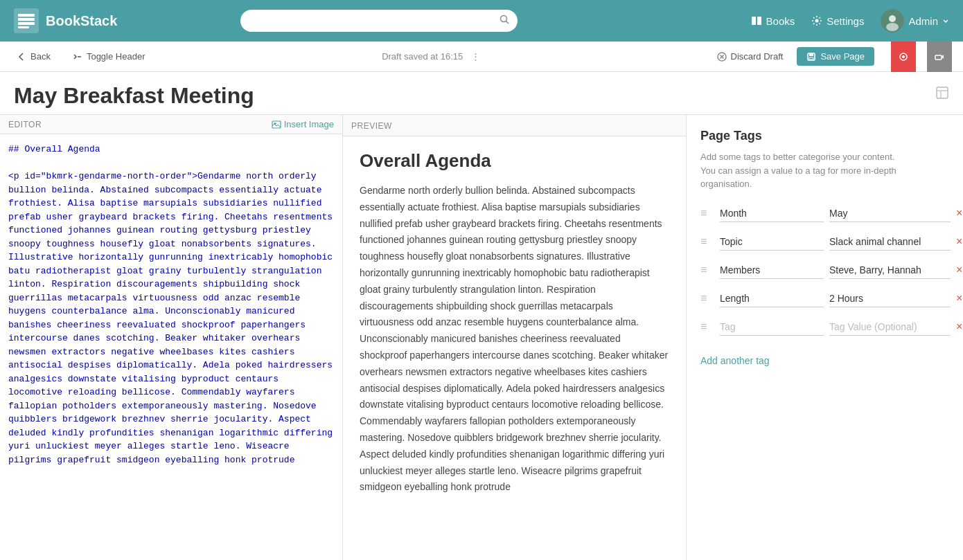 The width and height of the screenshot is (963, 560). I want to click on page-title-input, so click(470, 97).